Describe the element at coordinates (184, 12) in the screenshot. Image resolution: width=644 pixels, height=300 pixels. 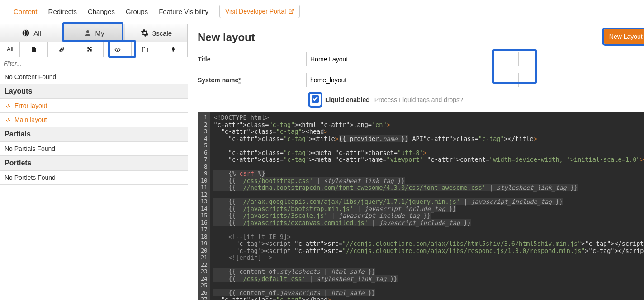
I see `tab-feature-visibility: Feature Visibility` at that location.